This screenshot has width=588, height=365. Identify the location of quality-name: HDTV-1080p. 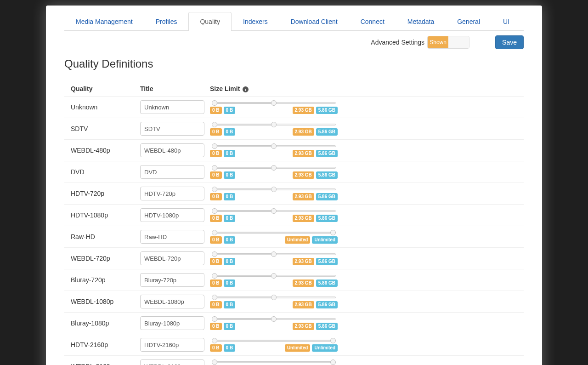
(105, 215).